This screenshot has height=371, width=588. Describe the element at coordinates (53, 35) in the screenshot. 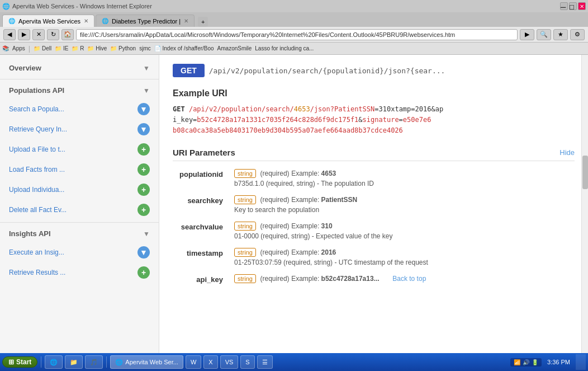

I see `refresh-button: ↻` at that location.